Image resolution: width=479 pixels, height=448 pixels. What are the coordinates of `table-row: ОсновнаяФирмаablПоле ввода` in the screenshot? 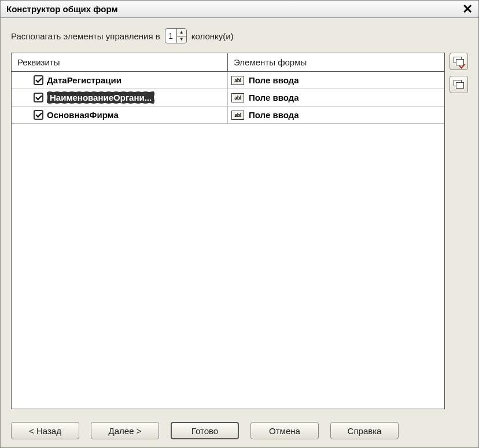 It's located at (228, 115).